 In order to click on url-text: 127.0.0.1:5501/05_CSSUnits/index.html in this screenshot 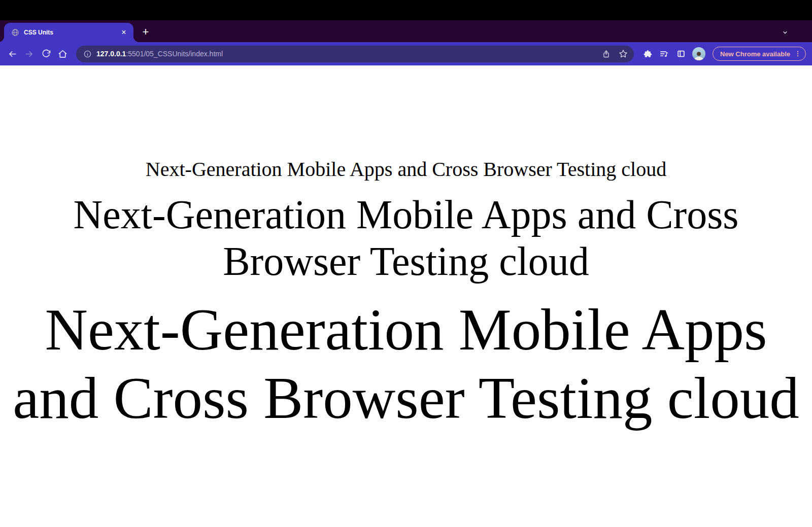, I will do `click(346, 54)`.